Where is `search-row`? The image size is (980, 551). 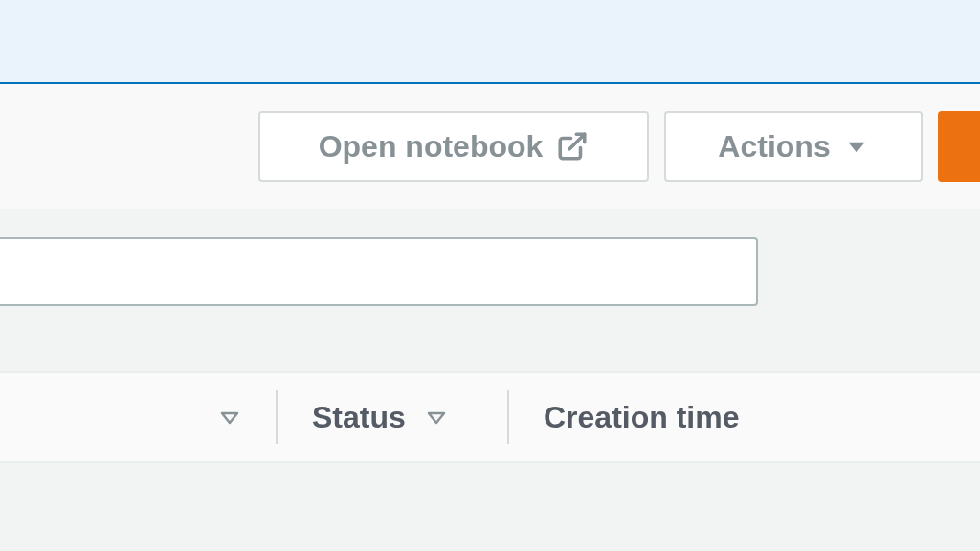 search-row is located at coordinates (490, 272).